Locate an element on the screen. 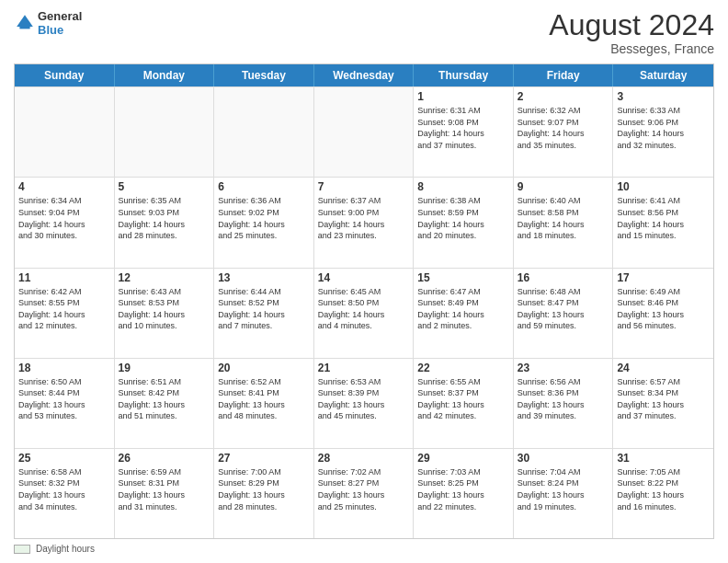 The height and width of the screenshot is (563, 728). day-2: 2Sunrise: 6:32 AM Sunset: 9:07 PM Daylig… is located at coordinates (564, 132).